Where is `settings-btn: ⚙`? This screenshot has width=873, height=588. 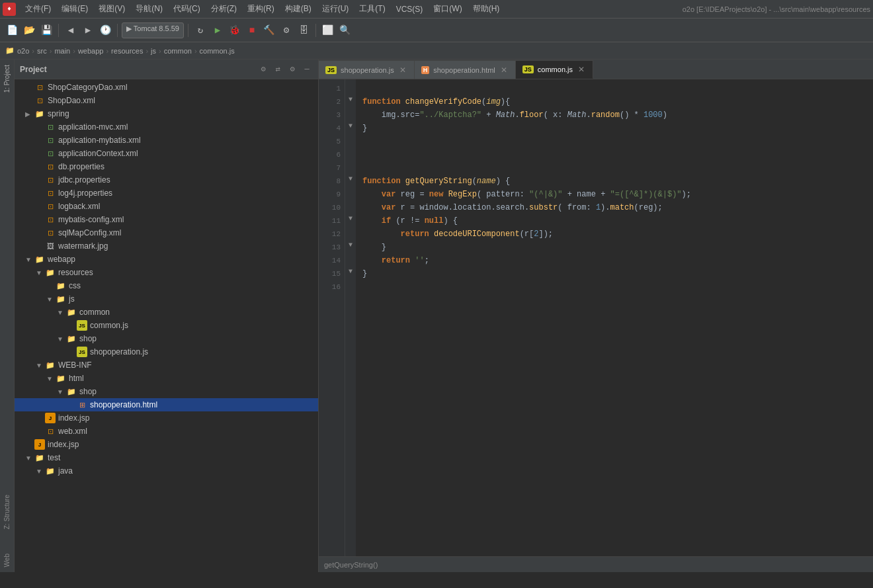
settings-btn: ⚙ is located at coordinates (286, 30).